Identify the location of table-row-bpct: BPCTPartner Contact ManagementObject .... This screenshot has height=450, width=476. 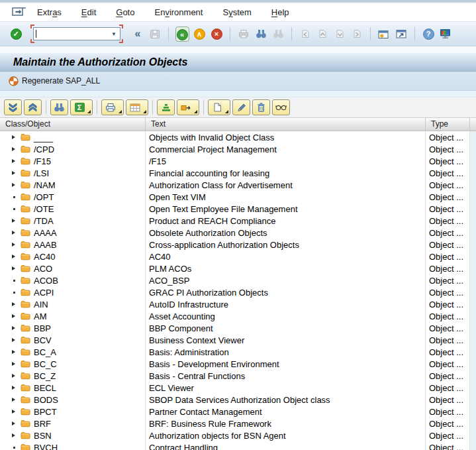
(238, 412).